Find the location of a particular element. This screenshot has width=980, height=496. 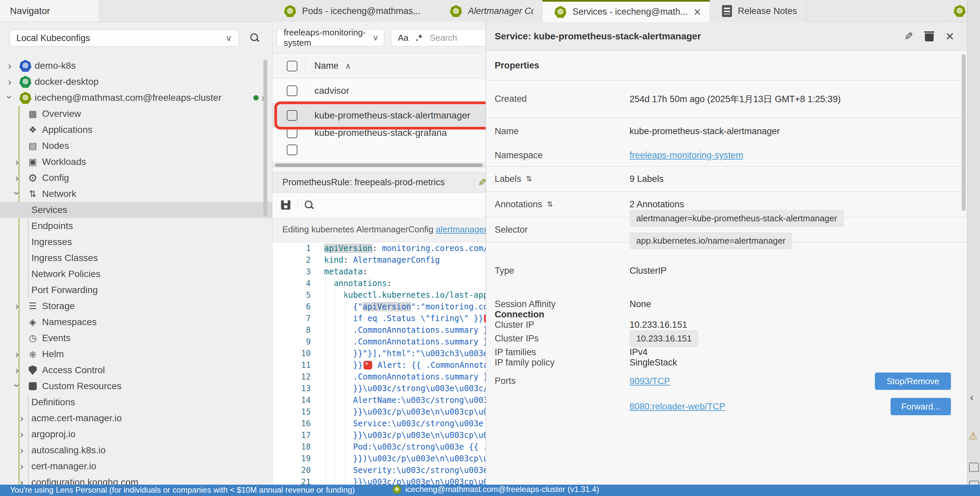

line-number: 8 is located at coordinates (298, 330).